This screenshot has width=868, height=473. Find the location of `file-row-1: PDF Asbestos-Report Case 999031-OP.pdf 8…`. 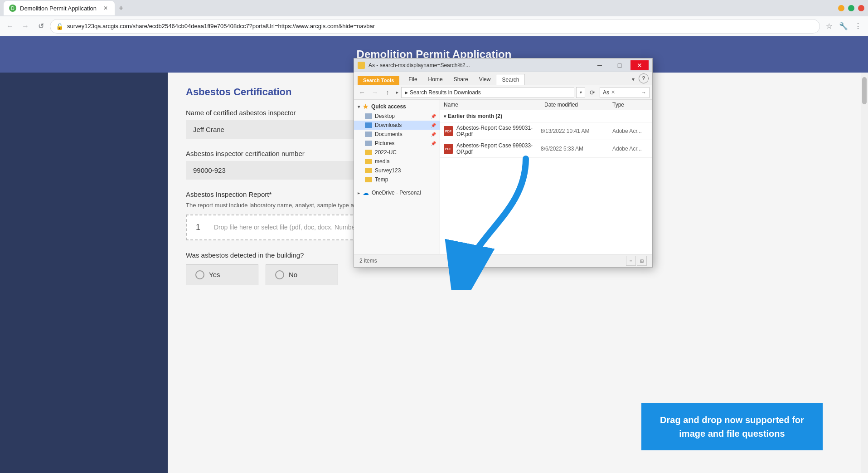

file-row-1: PDF Asbestos-Report Case 999031-OP.pdf 8… is located at coordinates (546, 132).